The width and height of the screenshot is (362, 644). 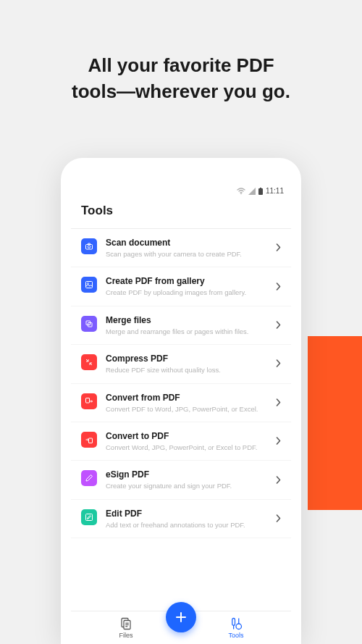 I want to click on tab-tools-label: Tools, so click(x=236, y=635).